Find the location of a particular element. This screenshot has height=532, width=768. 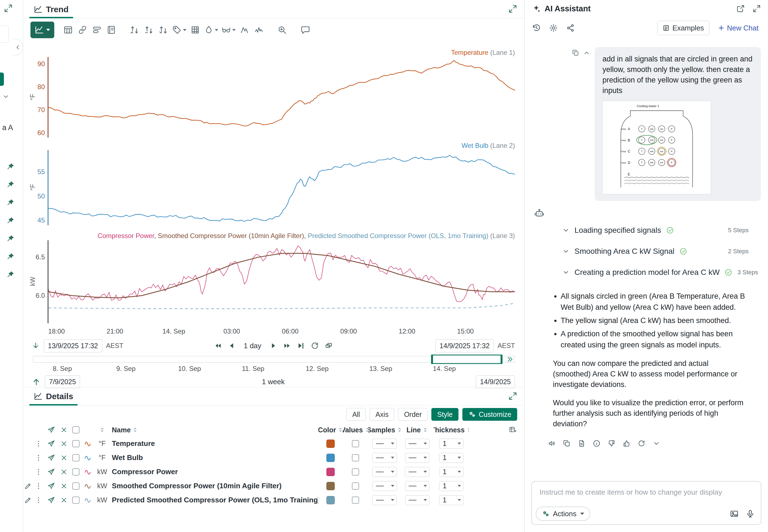

thumb-up-icon is located at coordinates (627, 443).